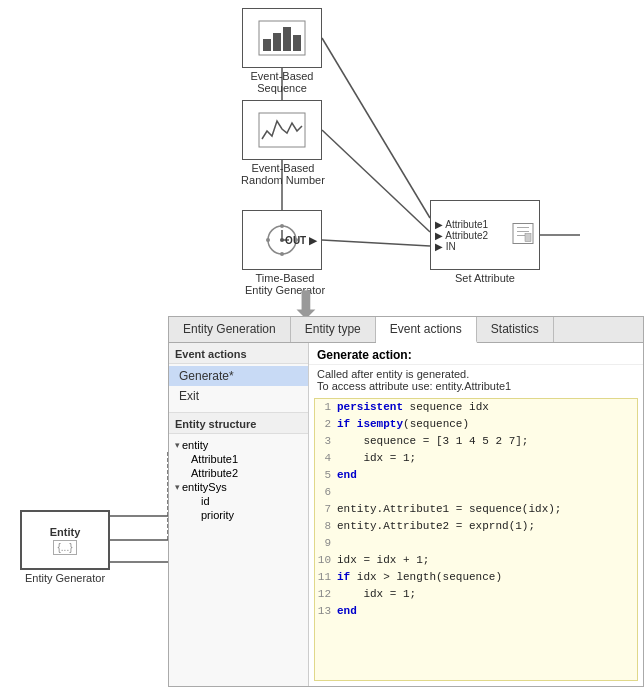  I want to click on line-number: 1, so click(326, 408).